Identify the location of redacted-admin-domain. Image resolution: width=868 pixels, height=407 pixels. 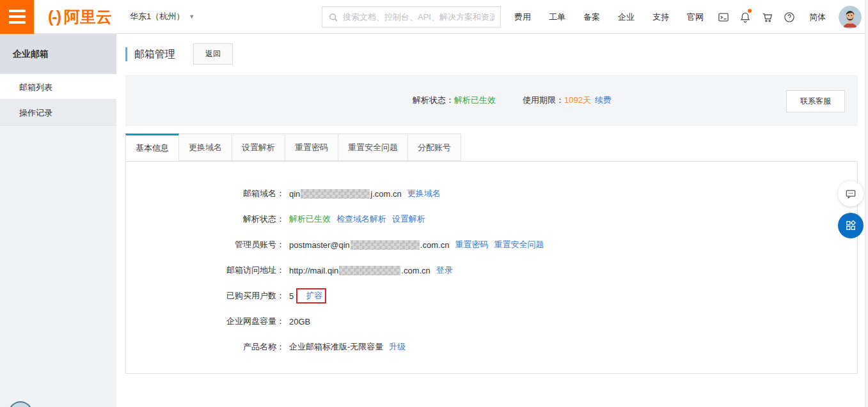
(385, 245).